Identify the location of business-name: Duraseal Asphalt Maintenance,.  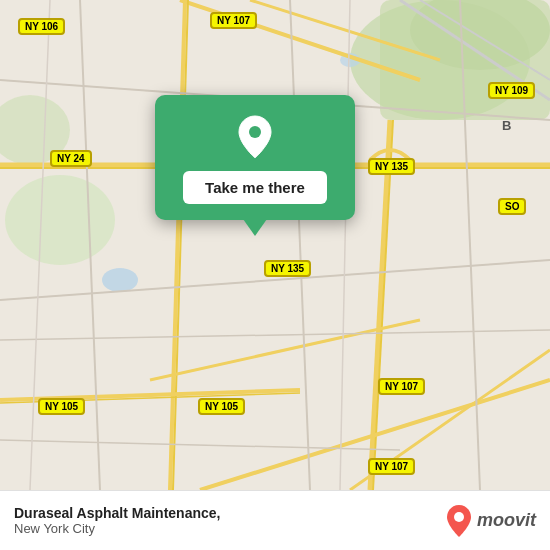
(117, 513).